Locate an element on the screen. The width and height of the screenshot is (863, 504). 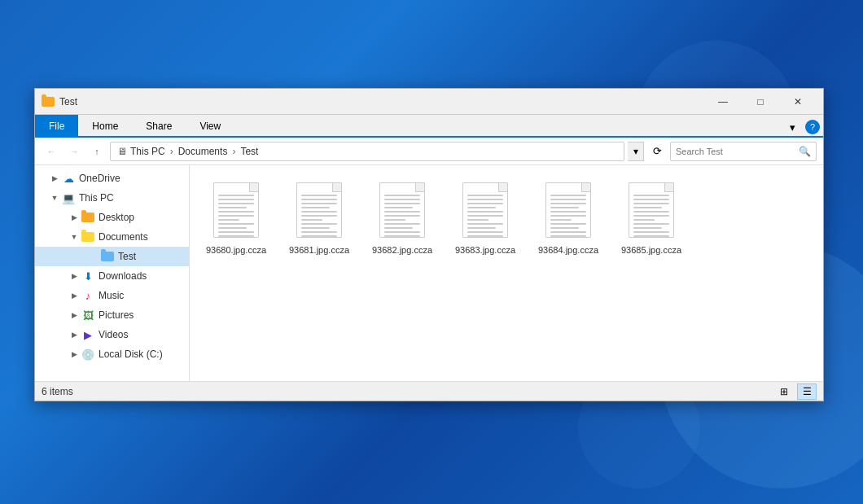
expand-downloads: ▶ is located at coordinates (74, 276).